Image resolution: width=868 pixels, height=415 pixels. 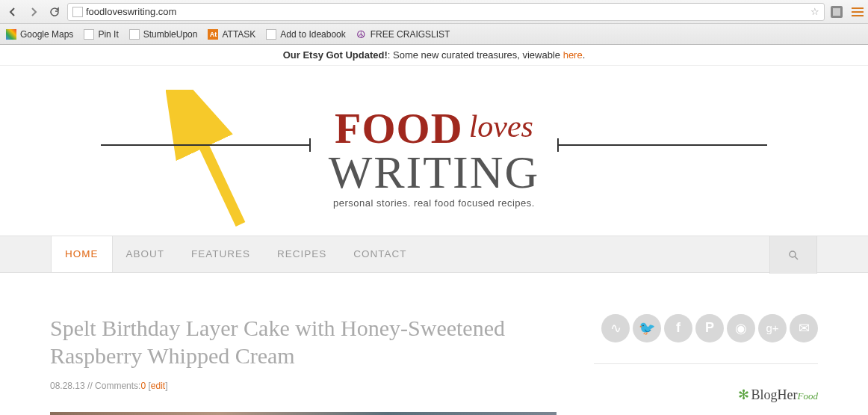 I want to click on bookmark-label: FREE CRAIGSLIST, so click(x=411, y=34).